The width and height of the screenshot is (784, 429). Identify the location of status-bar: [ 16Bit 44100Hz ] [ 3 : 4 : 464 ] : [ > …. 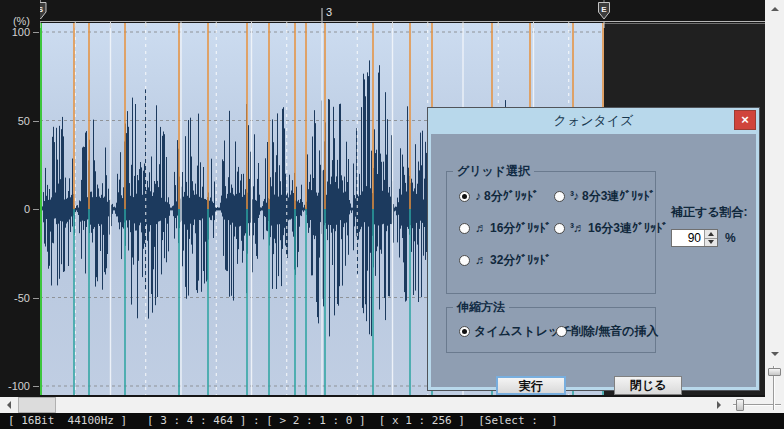
(392, 421).